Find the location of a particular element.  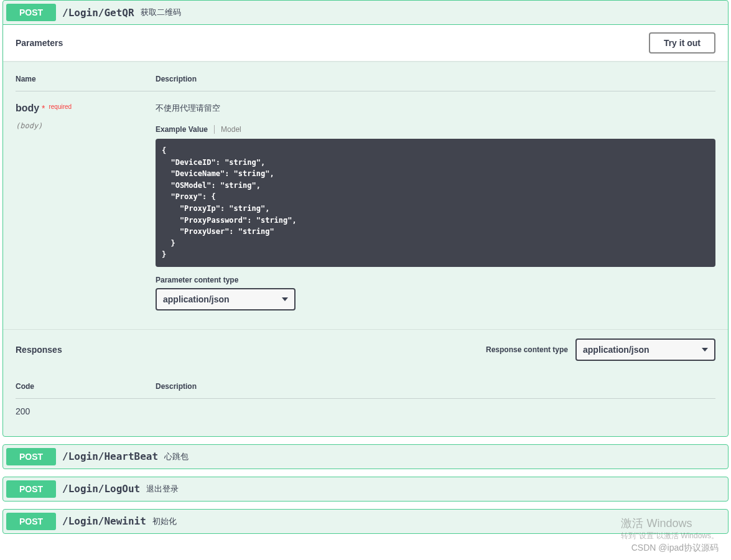

column-header-name: Name is located at coordinates (86, 79).